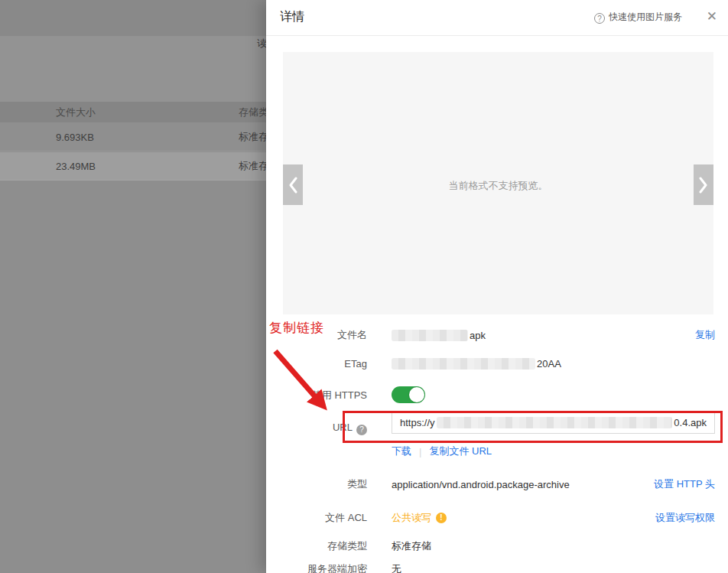 The width and height of the screenshot is (728, 573). What do you see at coordinates (705, 335) in the screenshot?
I see `copy-filename-button: 复制` at bounding box center [705, 335].